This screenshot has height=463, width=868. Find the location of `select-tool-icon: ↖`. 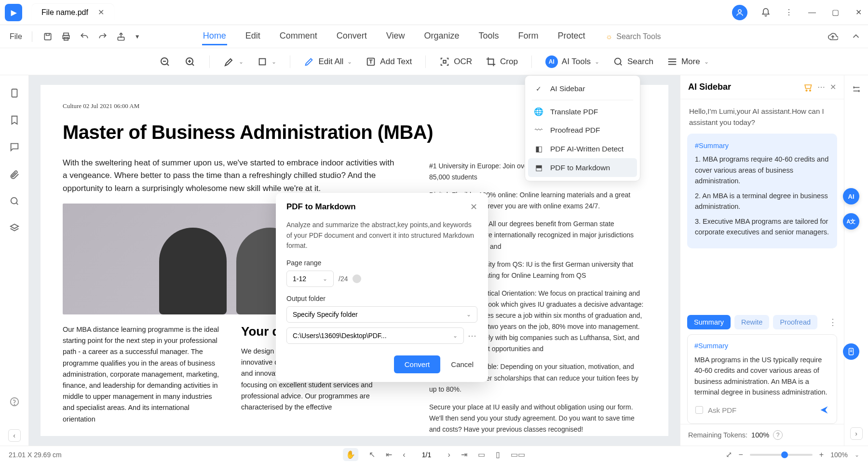

select-tool-icon: ↖ is located at coordinates (372, 454).